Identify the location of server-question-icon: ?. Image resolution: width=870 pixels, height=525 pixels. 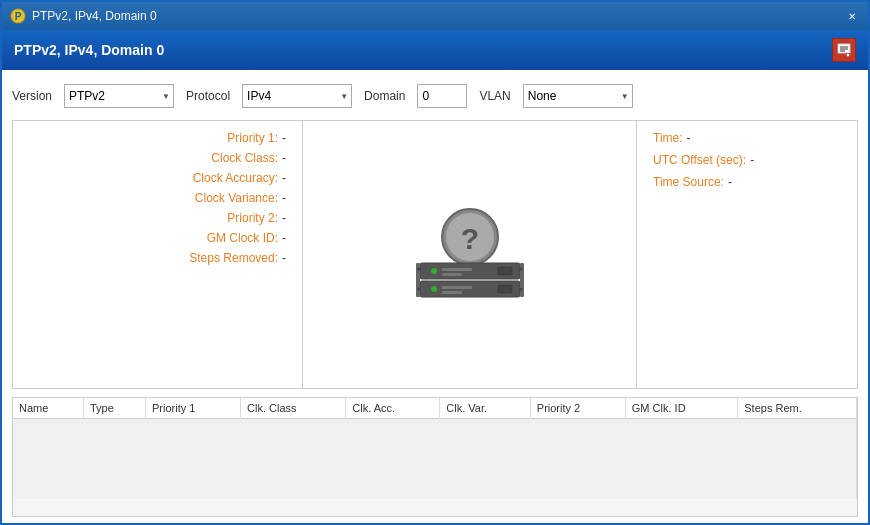
(470, 255).